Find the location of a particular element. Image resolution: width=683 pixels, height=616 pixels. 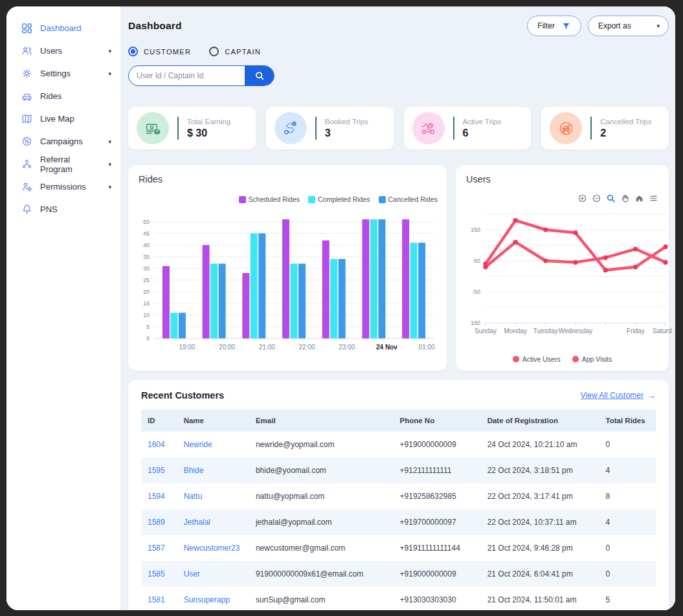

customer-name-link: Nattu is located at coordinates (193, 496).